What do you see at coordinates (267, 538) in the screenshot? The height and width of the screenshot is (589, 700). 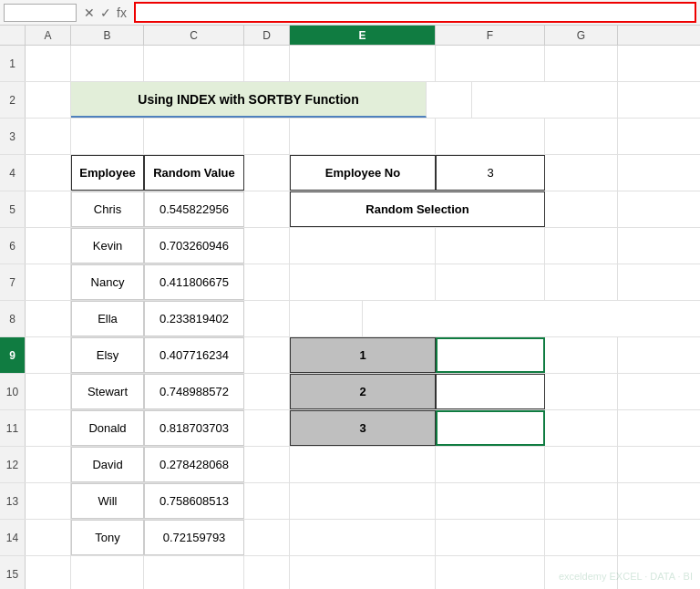 I see `cell-d14` at bounding box center [267, 538].